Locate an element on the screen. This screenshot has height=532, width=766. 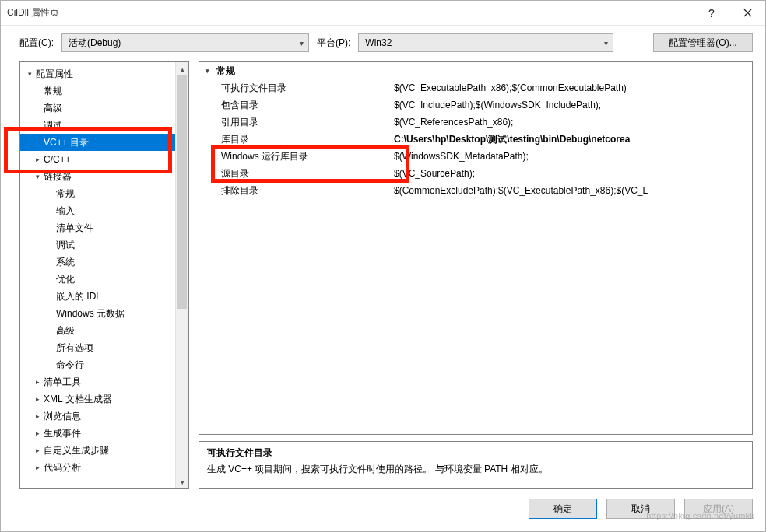
tree-item-ccpp: ▸C/C++ is located at coordinates (98, 159).